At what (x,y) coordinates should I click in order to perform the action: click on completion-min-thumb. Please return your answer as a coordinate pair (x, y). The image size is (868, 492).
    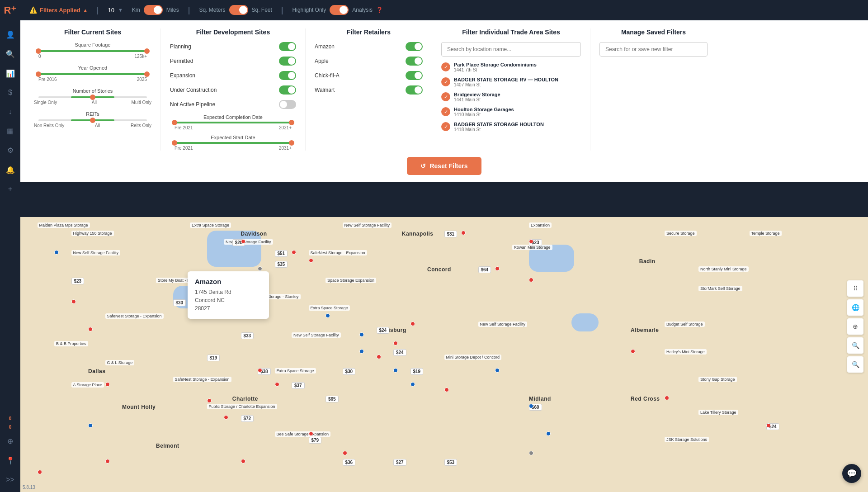
    Looking at the image, I should click on (175, 123).